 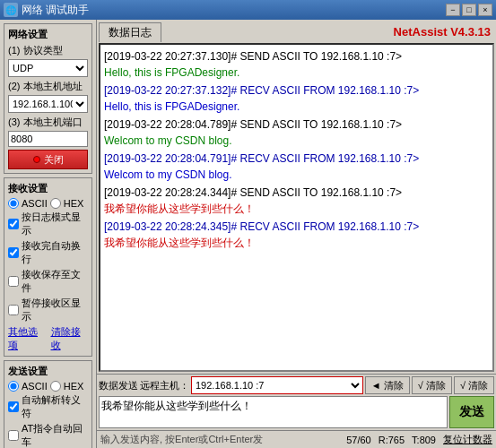 I want to click on send-input-row: 我希望你能从这些学到些什么！ 发送, so click(x=296, y=412).